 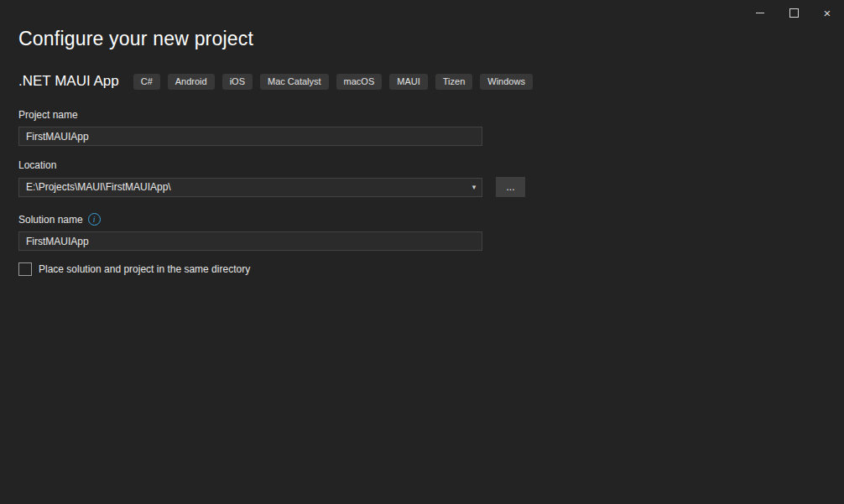 What do you see at coordinates (760, 13) in the screenshot?
I see `minimize-button` at bounding box center [760, 13].